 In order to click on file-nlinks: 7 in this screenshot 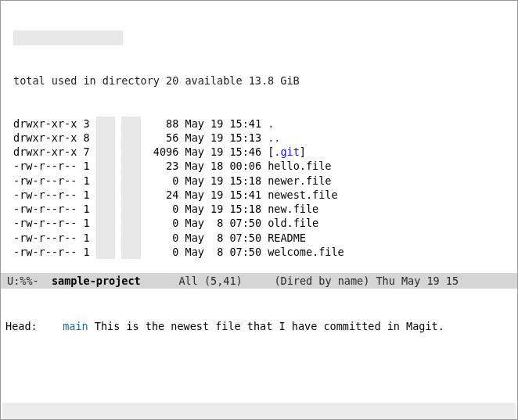, I will do `click(89, 152)`.